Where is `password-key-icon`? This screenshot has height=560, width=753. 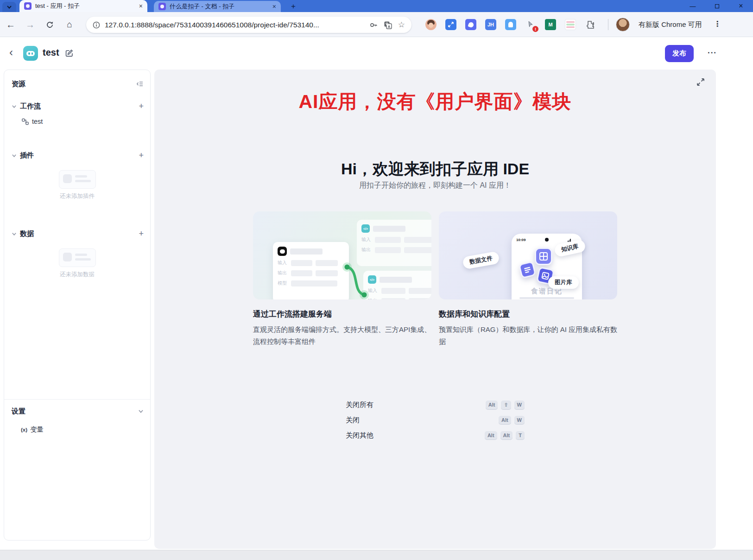
password-key-icon is located at coordinates (373, 25).